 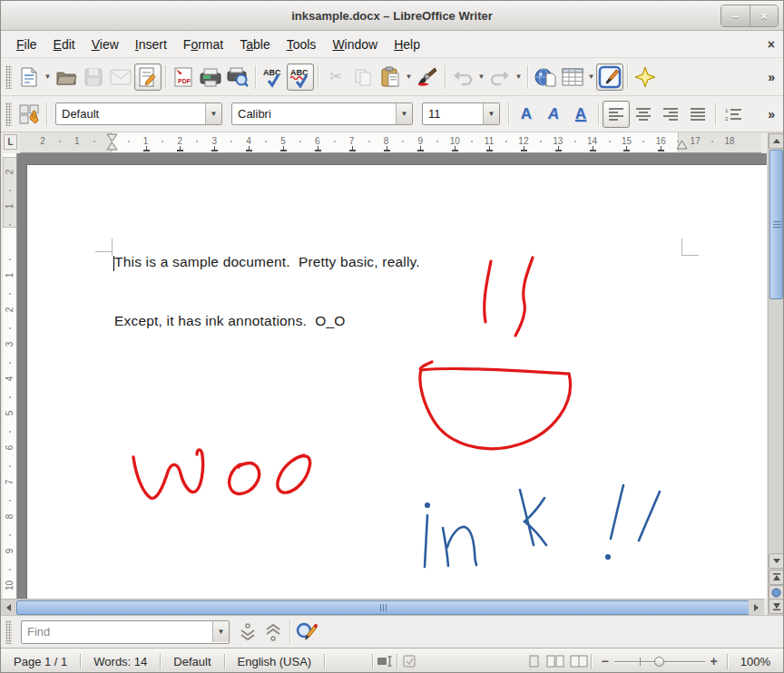 What do you see at coordinates (9, 276) in the screenshot?
I see `ruler-number: 1` at bounding box center [9, 276].